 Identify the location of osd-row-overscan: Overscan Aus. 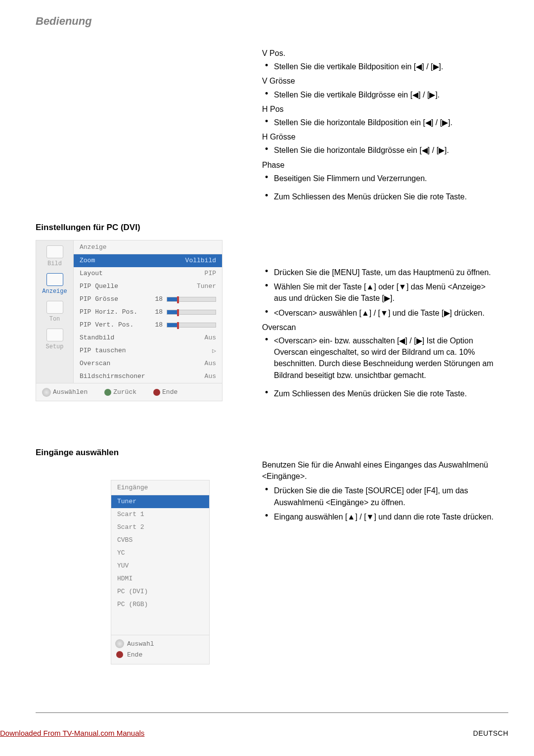
(148, 364).